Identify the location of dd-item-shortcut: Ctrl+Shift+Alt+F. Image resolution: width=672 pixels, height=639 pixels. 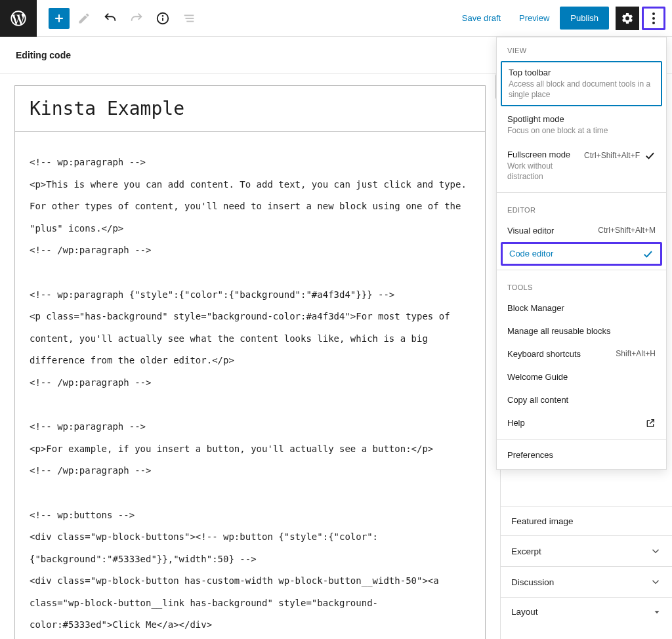
(612, 155).